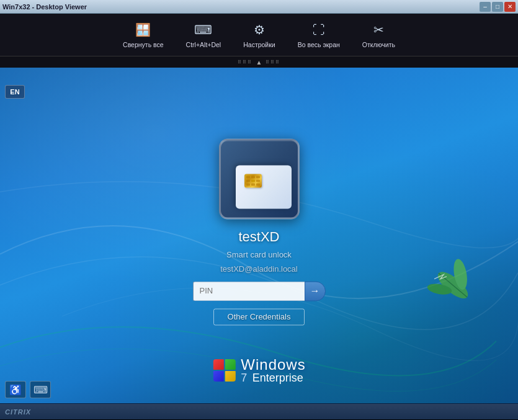  Describe the element at coordinates (230, 365) in the screenshot. I see `orb-green` at that location.